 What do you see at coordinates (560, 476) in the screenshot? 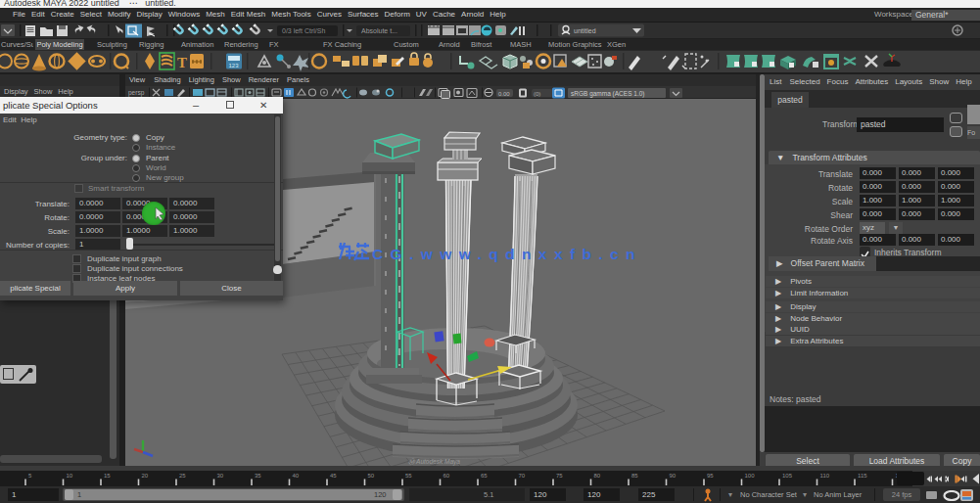
I see `svg-text: 75` at bounding box center [560, 476].